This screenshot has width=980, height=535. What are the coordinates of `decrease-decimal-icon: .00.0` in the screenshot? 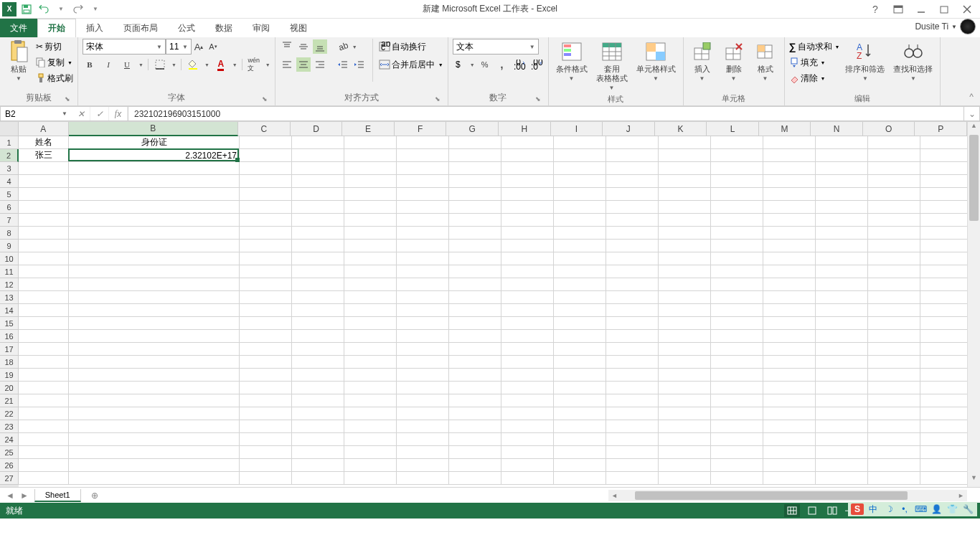 It's located at (537, 65).